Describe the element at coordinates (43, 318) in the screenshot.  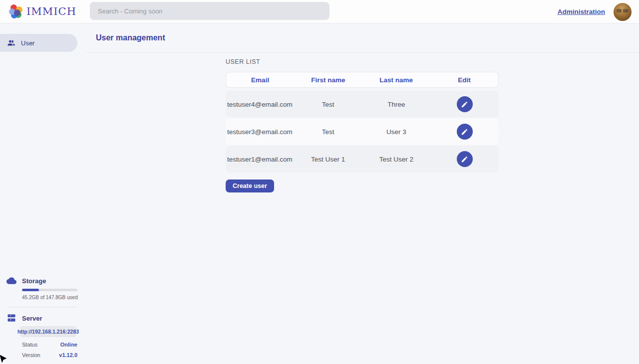
I see `server-widget-header: Server` at that location.